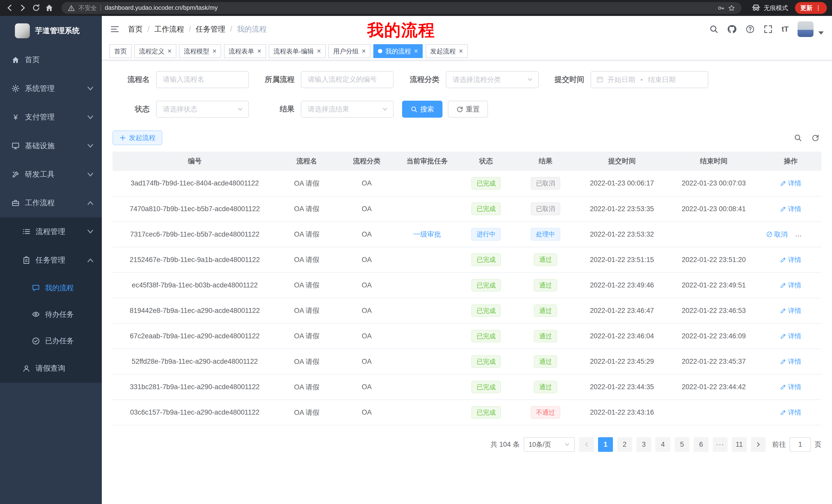  Describe the element at coordinates (587, 445) in the screenshot. I see `prev-page-button` at that location.